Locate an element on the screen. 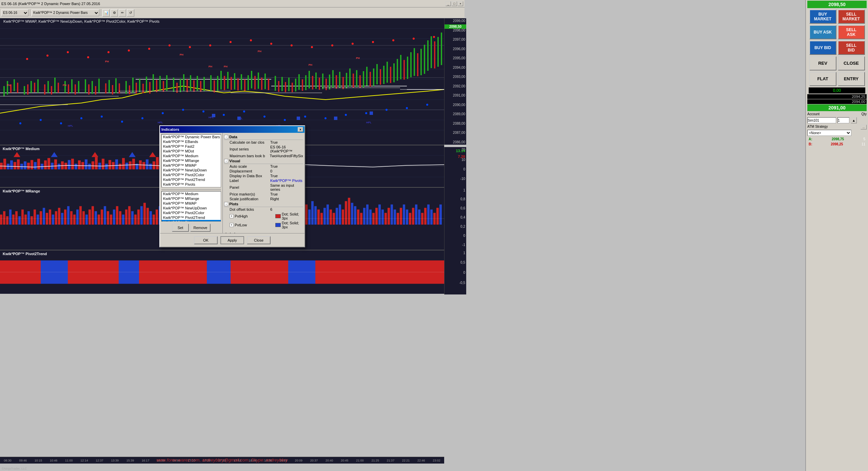  atm-strategy-select: <None> is located at coordinates (829, 133).